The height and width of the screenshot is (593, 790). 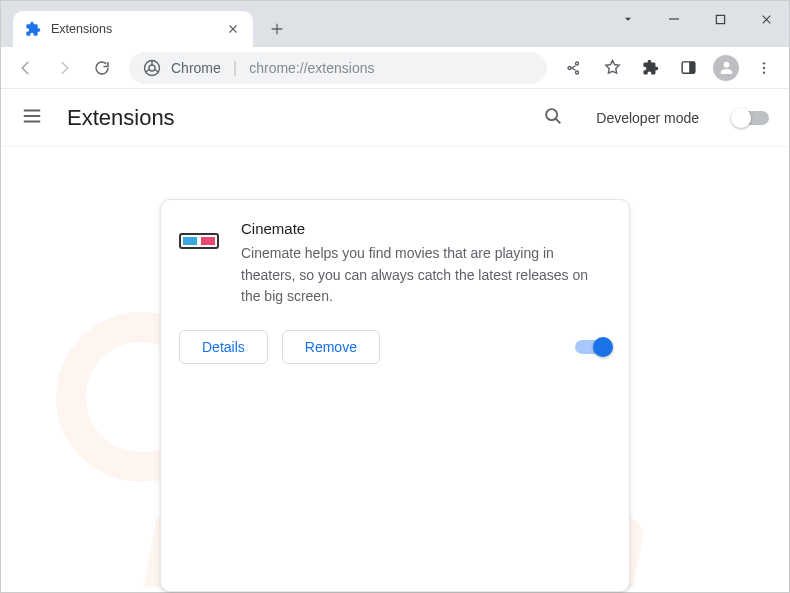 What do you see at coordinates (199, 242) in the screenshot?
I see `3d-glasses-icon` at bounding box center [199, 242].